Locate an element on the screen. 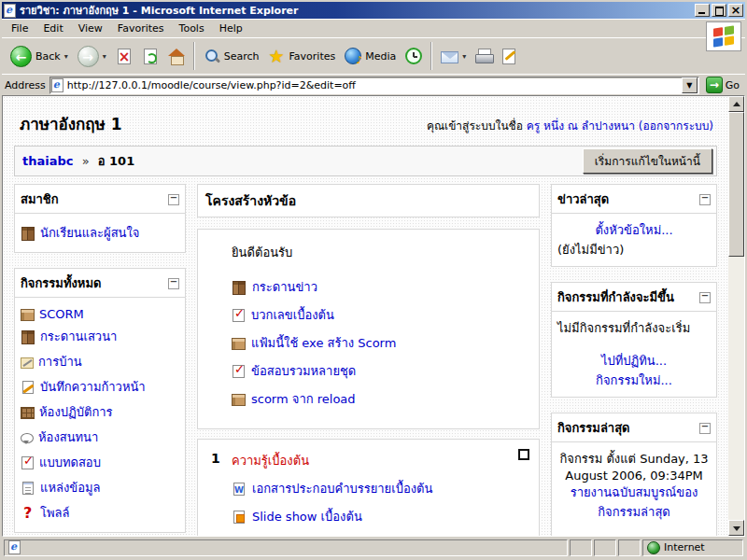 This screenshot has height=560, width=747. mail-button: ▾ is located at coordinates (454, 56).